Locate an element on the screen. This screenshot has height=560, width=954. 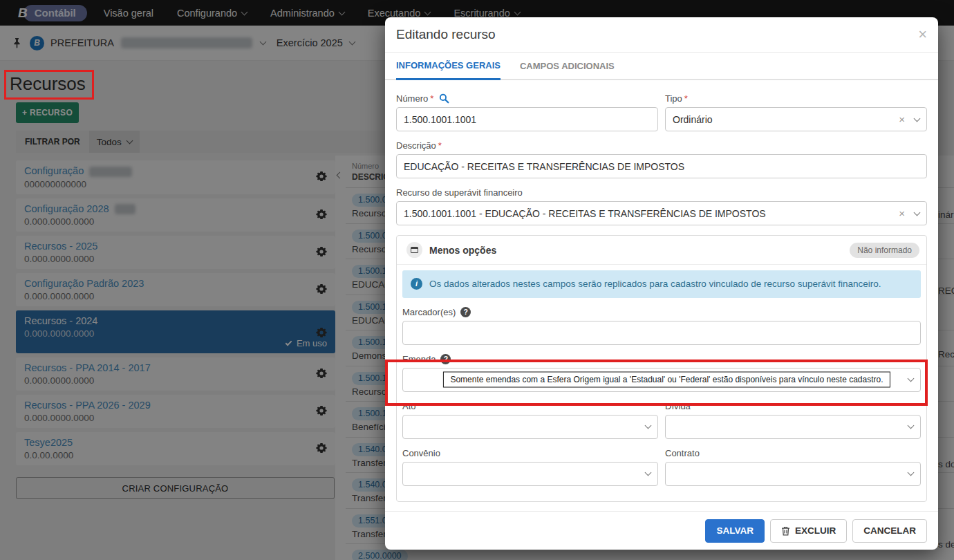
tipo-select: Ordinário × is located at coordinates (796, 119).